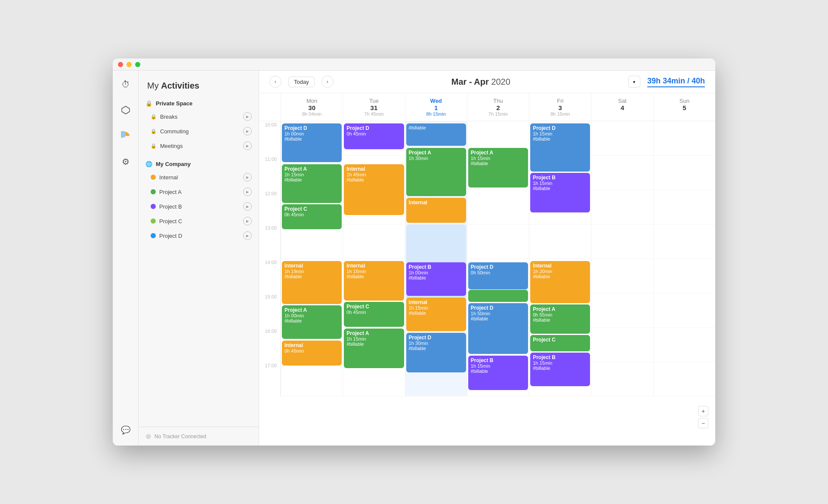 This screenshot has width=828, height=504. I want to click on event-project-c-tue: Project C 0h 45min, so click(374, 314).